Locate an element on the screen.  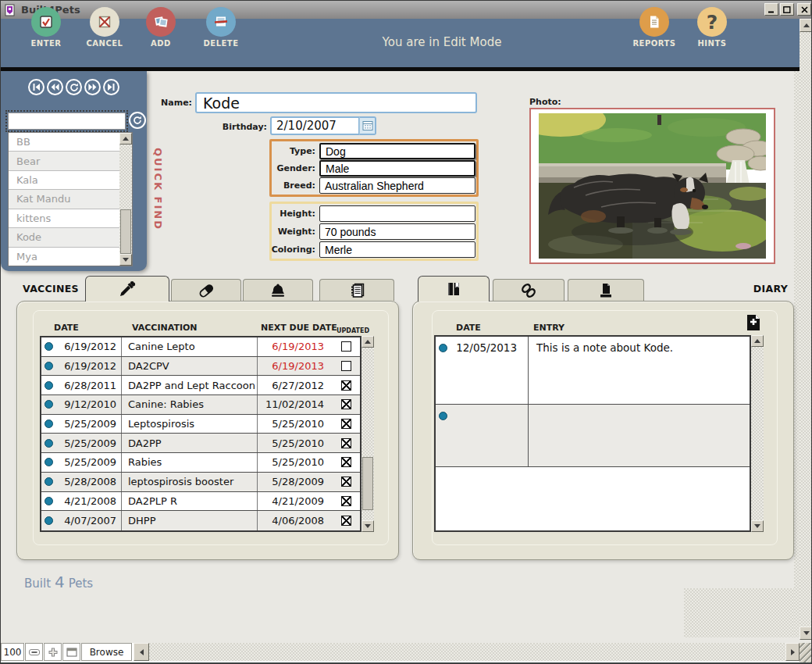
table-row: 5/25/2009 DA2PP 5/25/2010 is located at coordinates (201, 444).